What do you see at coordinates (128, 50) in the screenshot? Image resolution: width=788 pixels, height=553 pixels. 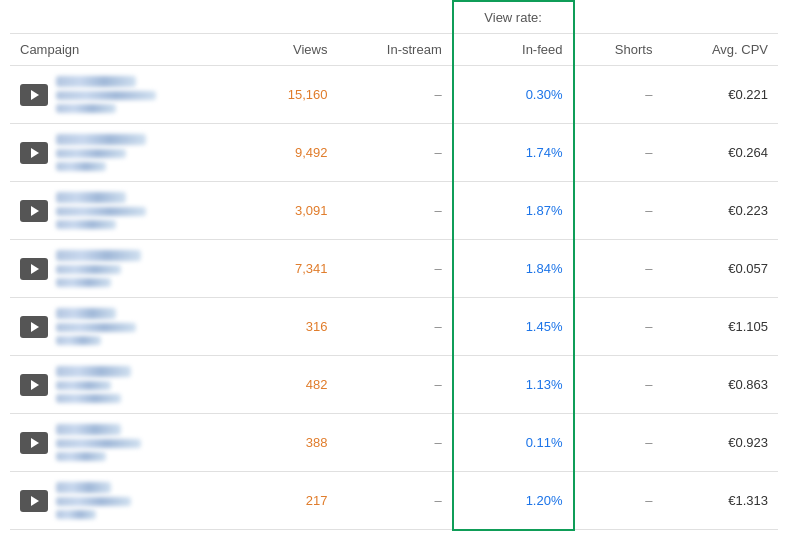 I see `campaign-col-header: Campaign` at bounding box center [128, 50].